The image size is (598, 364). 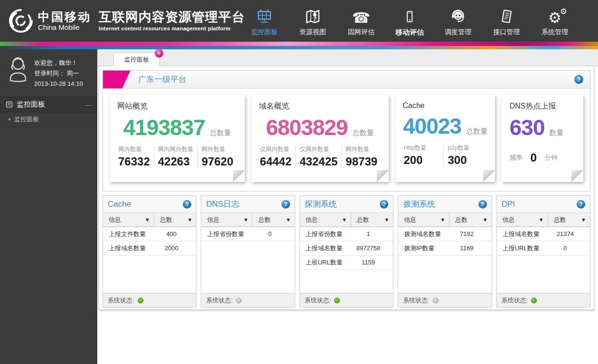 I want to click on card-big-row: 6803829总数量, so click(x=320, y=127).